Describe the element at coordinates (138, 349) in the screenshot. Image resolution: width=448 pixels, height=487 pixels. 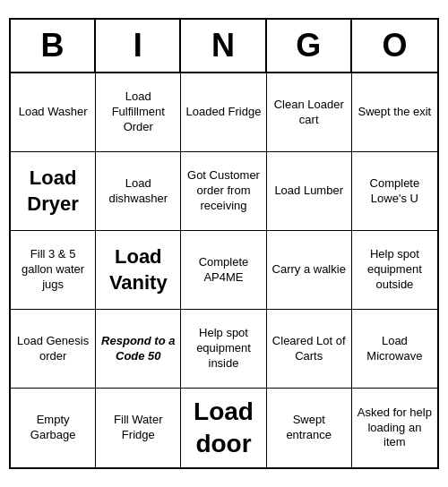
I see `bingo-cell-16: Respond to a Code 50` at that location.